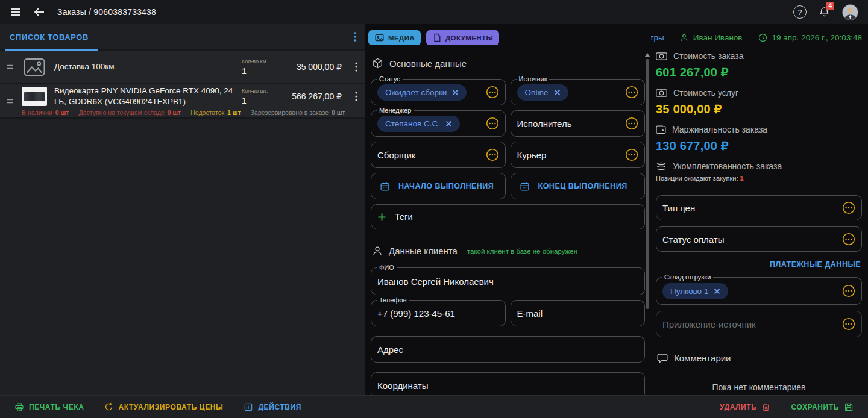 The image size is (868, 418). I want to click on product-row: Доставка 100км Кол-во км. 1 35 000,00 ₽, so click(182, 67).